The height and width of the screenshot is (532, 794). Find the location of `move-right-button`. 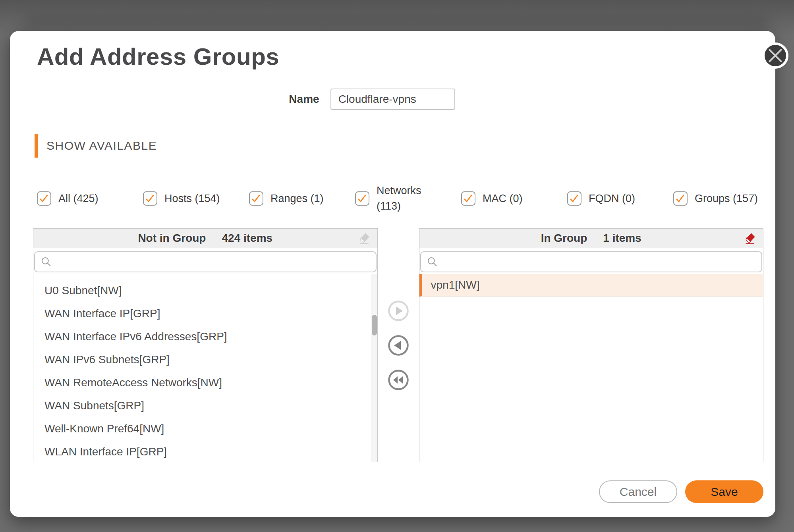

move-right-button is located at coordinates (398, 311).